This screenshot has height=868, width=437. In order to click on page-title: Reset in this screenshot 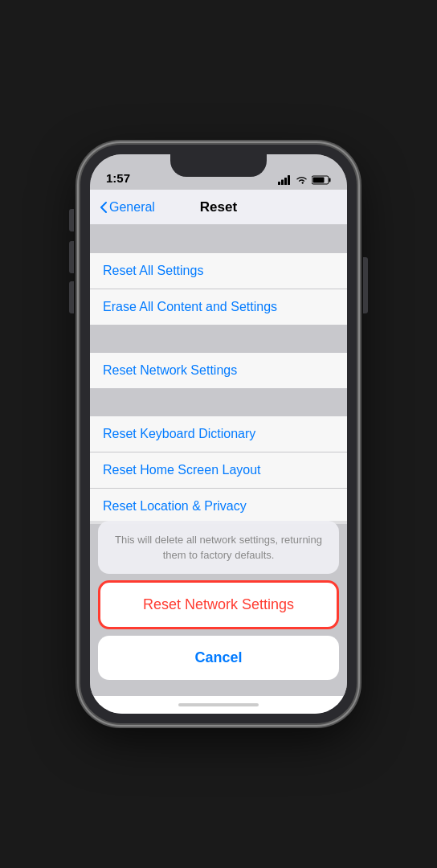, I will do `click(218, 207)`.